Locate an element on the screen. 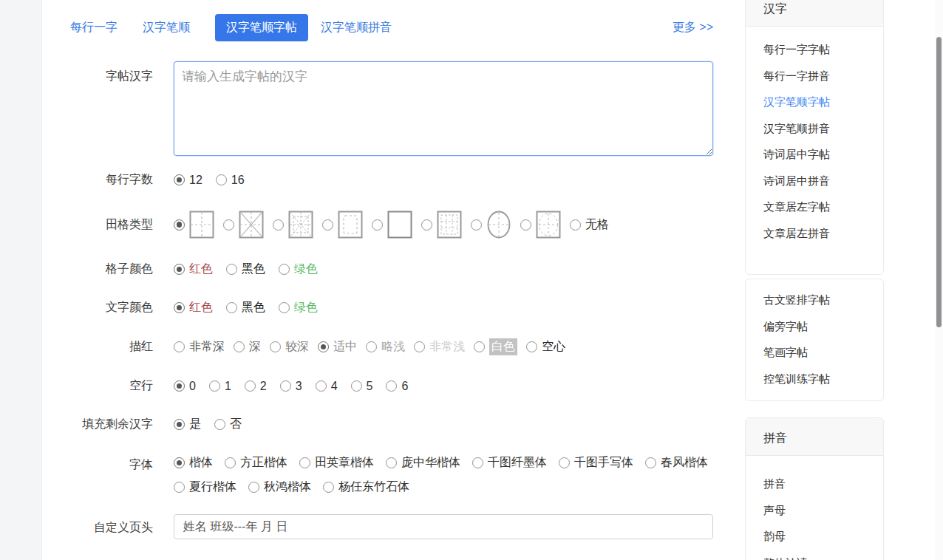 Image resolution: width=943 pixels, height=560 pixels. trace-option-white: 白色 is located at coordinates (495, 347).